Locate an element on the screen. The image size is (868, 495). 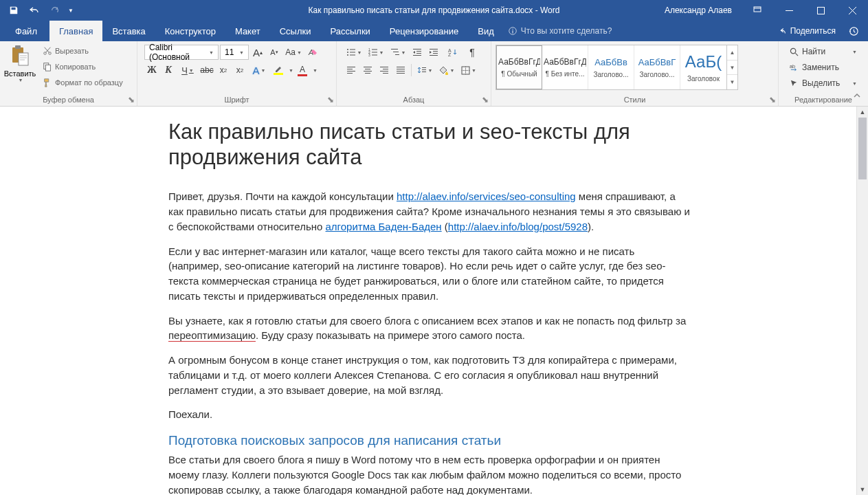
shrink-font-button: A▾ is located at coordinates (274, 52).